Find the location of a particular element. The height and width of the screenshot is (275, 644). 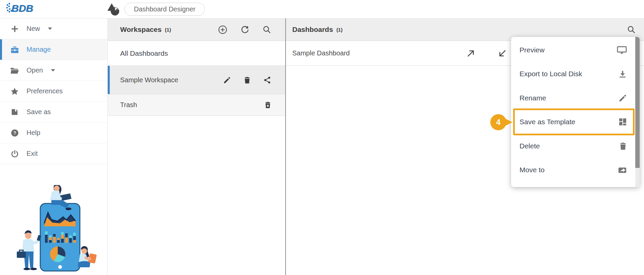

badge-number: 4 is located at coordinates (498, 122).